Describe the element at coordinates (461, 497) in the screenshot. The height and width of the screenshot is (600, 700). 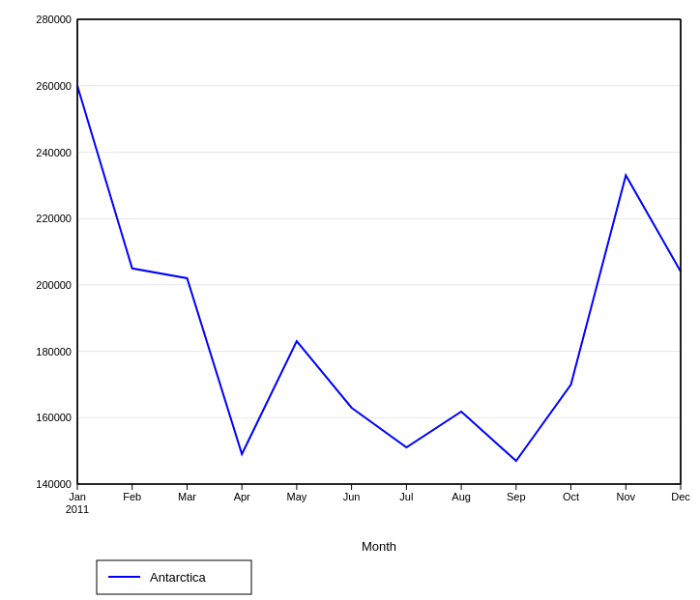
I see `x-label-aug: Aug` at that location.